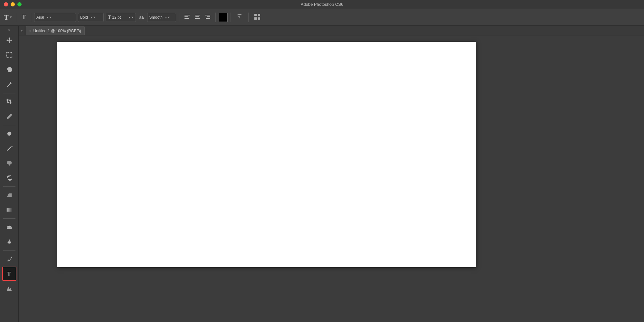  What do you see at coordinates (9, 85) in the screenshot?
I see `magic-wand-tool` at bounding box center [9, 85].